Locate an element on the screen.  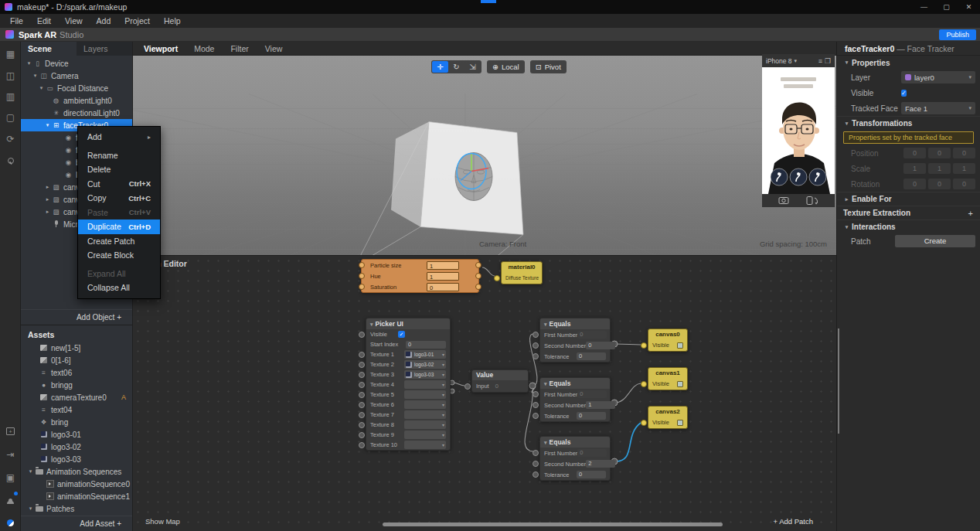
value-input: 2 is located at coordinates (601, 464).